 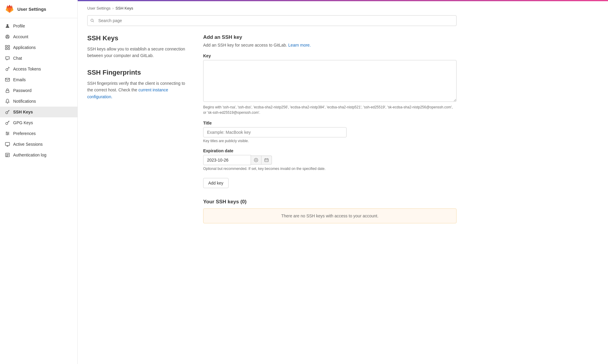 What do you see at coordinates (24, 101) in the screenshot?
I see `sidebar-label-notifications: Notifications` at bounding box center [24, 101].